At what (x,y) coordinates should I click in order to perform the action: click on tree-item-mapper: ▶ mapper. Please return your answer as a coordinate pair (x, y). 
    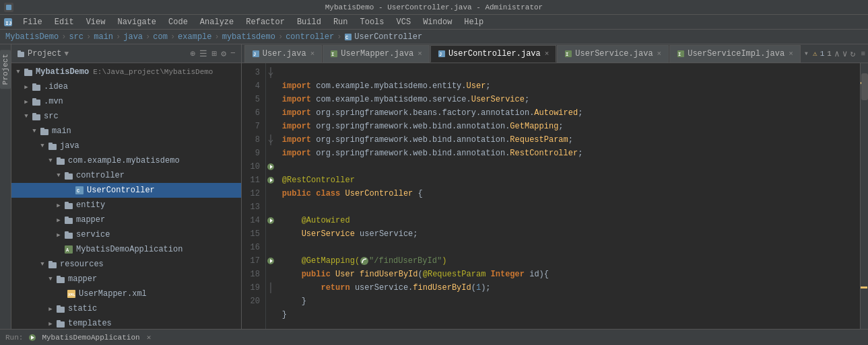
    Looking at the image, I should click on (127, 220).